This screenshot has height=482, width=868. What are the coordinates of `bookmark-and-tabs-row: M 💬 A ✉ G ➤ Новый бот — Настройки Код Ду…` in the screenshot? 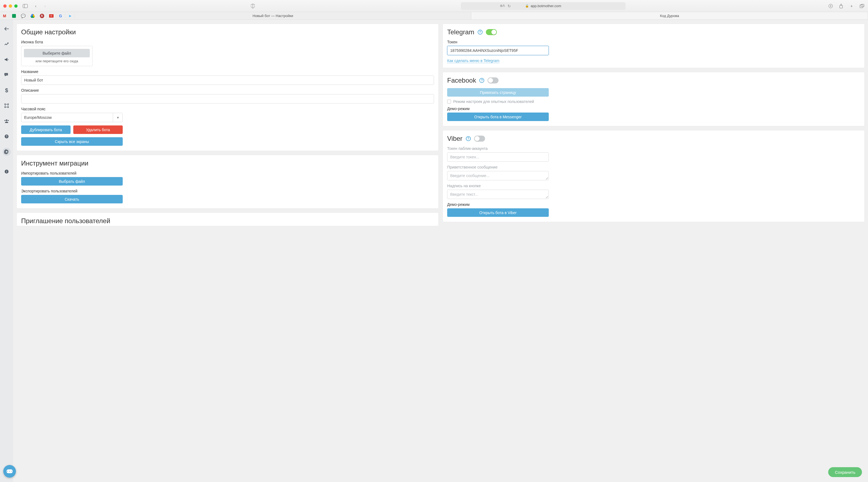 It's located at (434, 16).